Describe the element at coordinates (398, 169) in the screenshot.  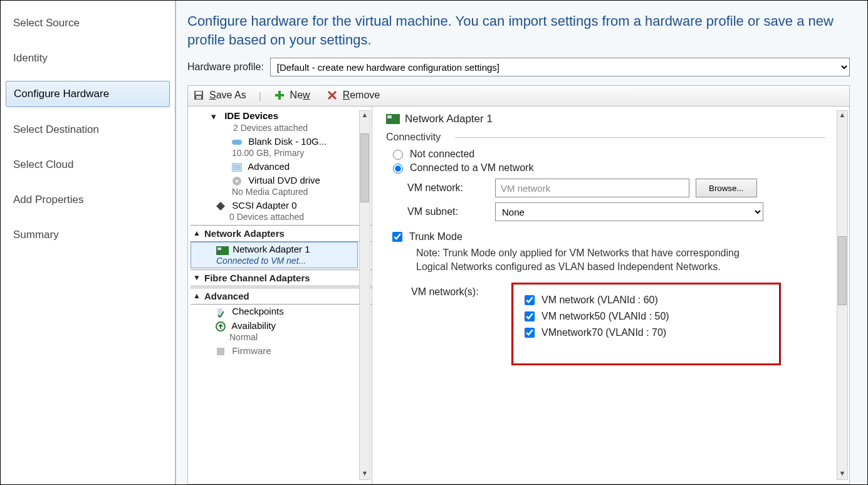
I see `radio-connected` at that location.